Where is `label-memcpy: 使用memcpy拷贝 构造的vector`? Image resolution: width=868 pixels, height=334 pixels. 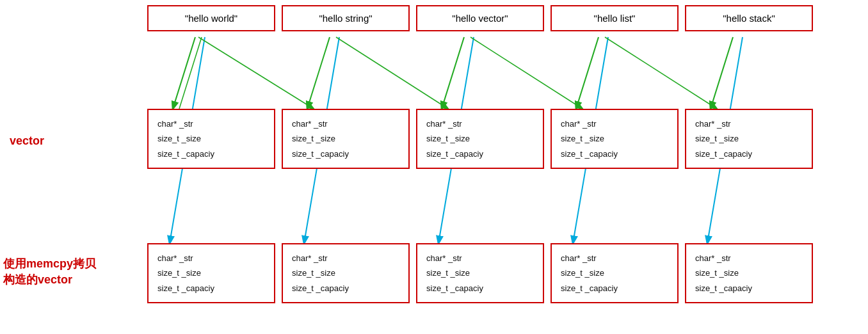
label-memcpy: 使用memcpy拷贝 构造的vector is located at coordinates (50, 272).